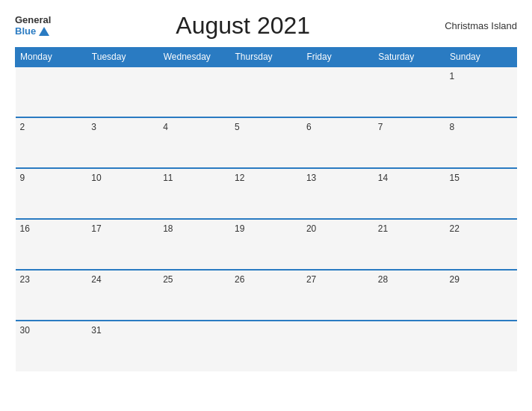  Describe the element at coordinates (22, 178) in the screenshot. I see `day-number: 9` at that location.